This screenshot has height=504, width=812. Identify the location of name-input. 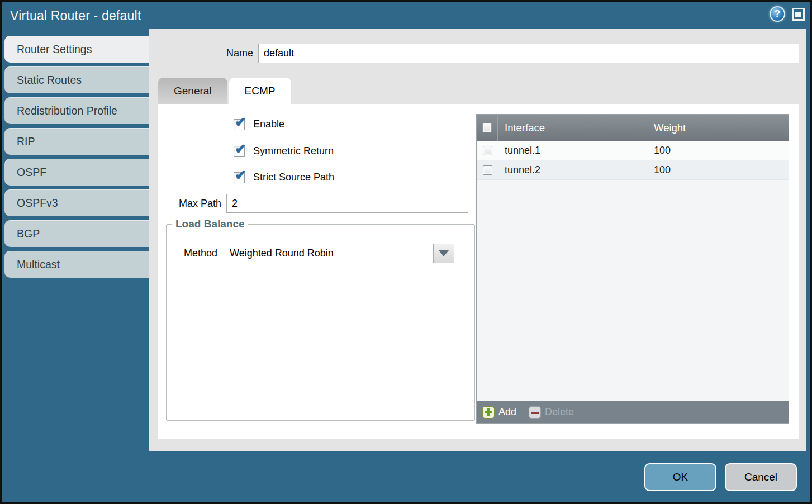
(529, 54).